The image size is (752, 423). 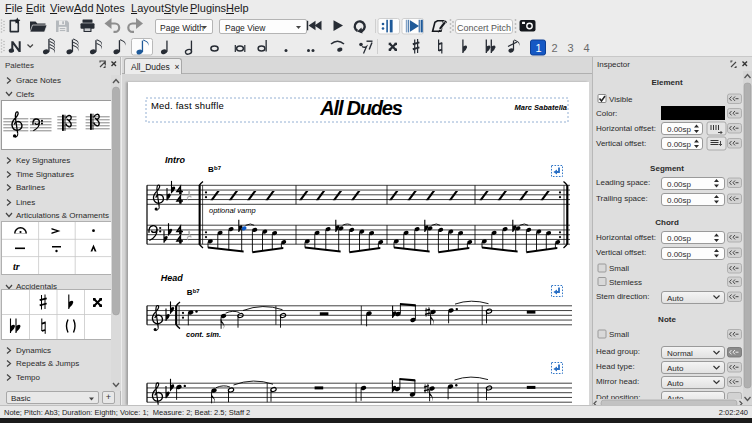 I want to click on svg-text: 4, so click(x=587, y=48).